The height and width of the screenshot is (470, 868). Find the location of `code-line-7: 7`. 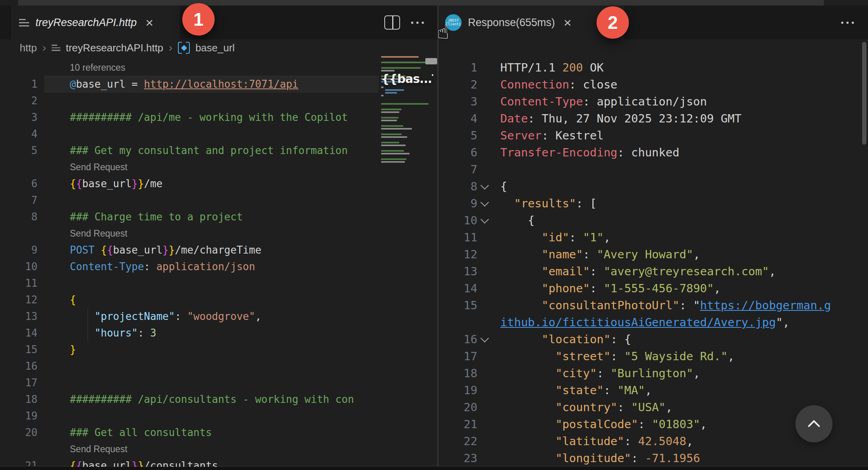

code-line-7: 7 is located at coordinates (191, 200).